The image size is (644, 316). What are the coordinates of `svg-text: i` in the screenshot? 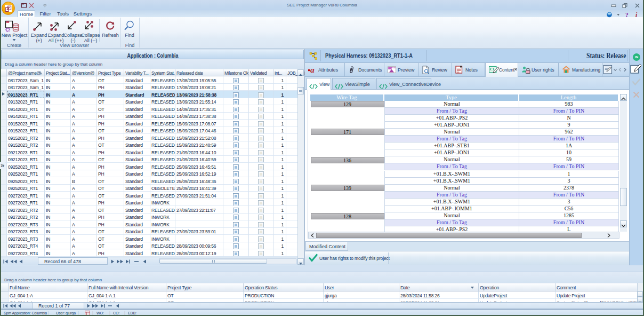 It's located at (637, 15).